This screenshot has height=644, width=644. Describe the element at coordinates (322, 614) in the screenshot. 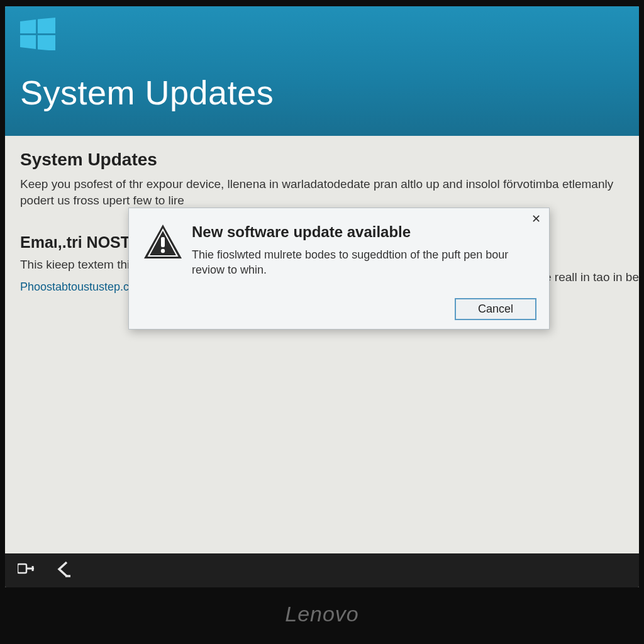

I see `monitor-brand-label: Lenovo` at that location.